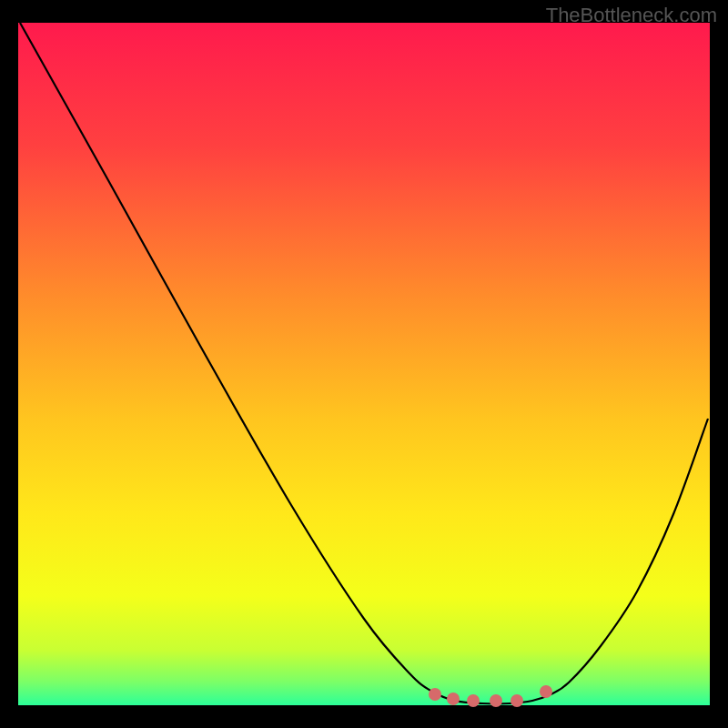 This screenshot has height=728, width=728. Describe the element at coordinates (473, 701) in the screenshot. I see `min-plateau-mid2` at that location.